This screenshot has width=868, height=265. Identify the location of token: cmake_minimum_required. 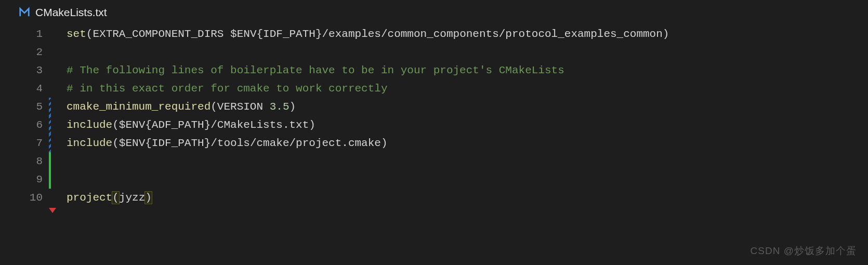
(138, 107).